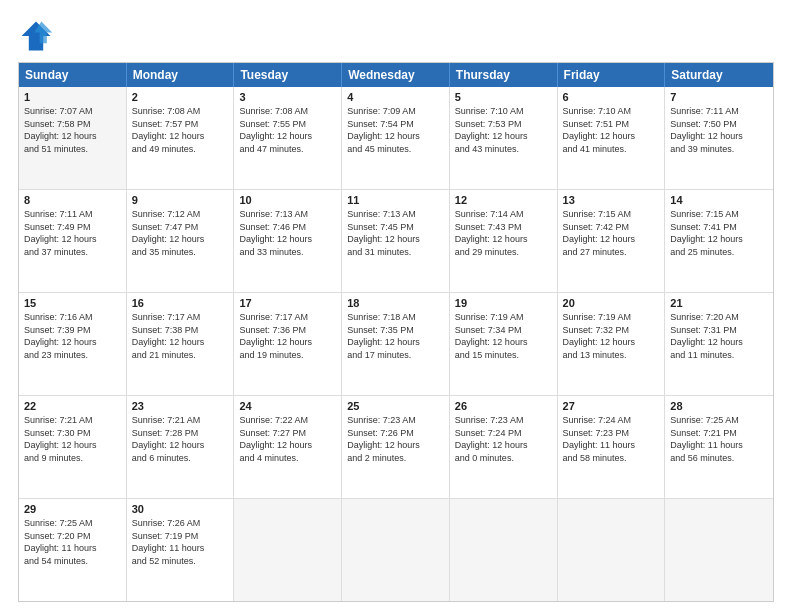 This screenshot has height=612, width=792. I want to click on cell-info: Sunrise: 7:19 AM Sunset: 7:34 PM Dayligh…, so click(504, 336).